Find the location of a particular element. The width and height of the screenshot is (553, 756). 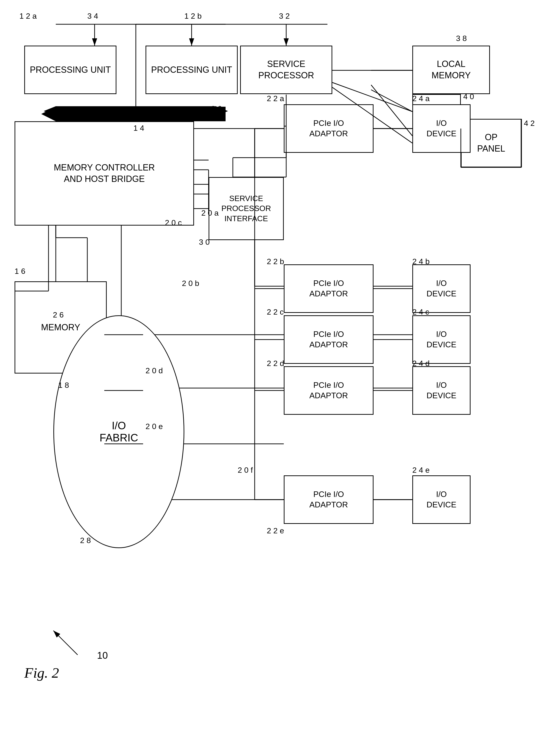

pcie-adaptor-a-label: PCIe I/OADAPTOR is located at coordinates (329, 129).